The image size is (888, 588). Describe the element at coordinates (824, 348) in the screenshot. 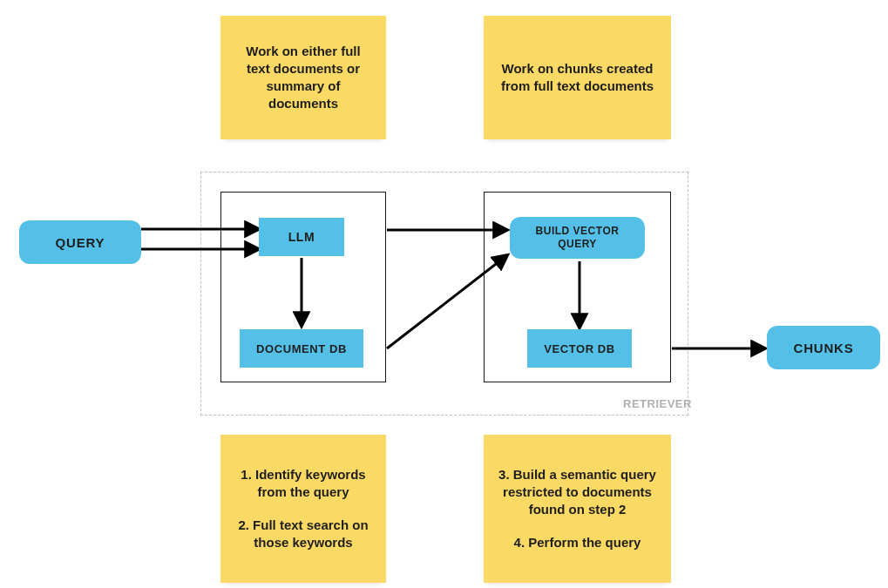

I see `node-chunks-label: CHUNKS` at that location.